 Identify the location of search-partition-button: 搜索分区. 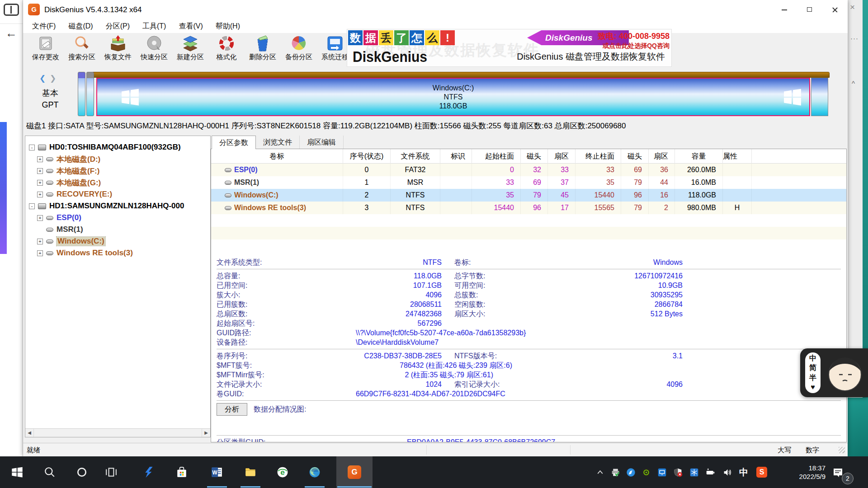
(82, 51).